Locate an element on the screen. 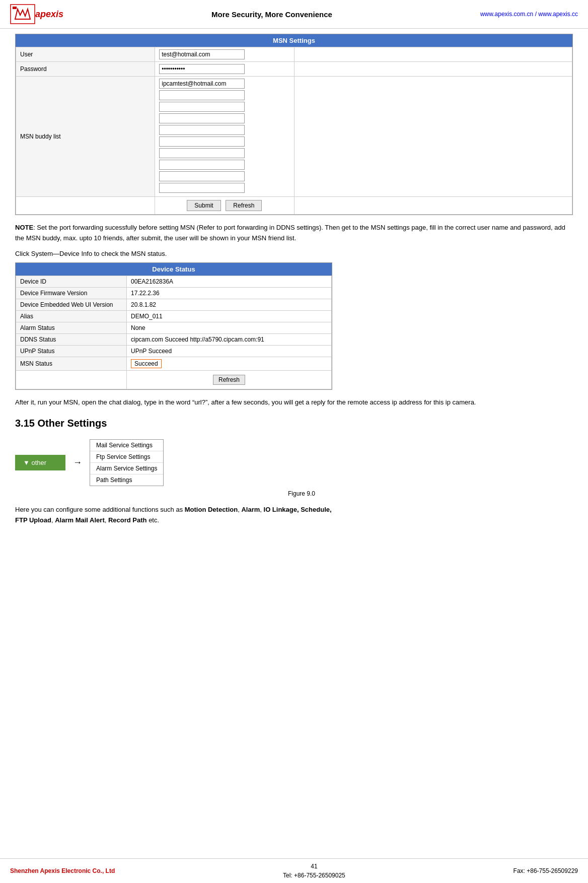  device-id-label: Device ID is located at coordinates (71, 281).